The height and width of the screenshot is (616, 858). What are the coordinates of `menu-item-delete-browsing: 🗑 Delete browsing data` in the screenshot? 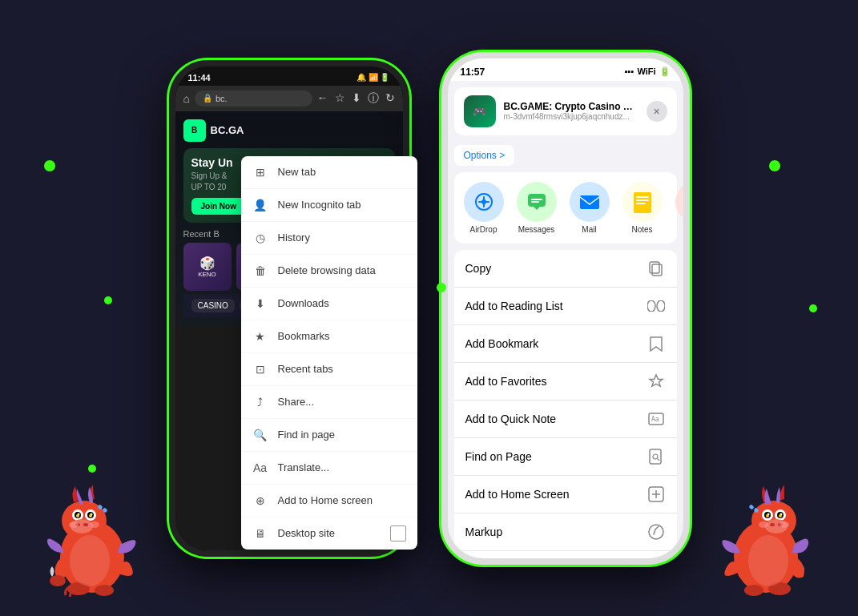 It's located at (329, 271).